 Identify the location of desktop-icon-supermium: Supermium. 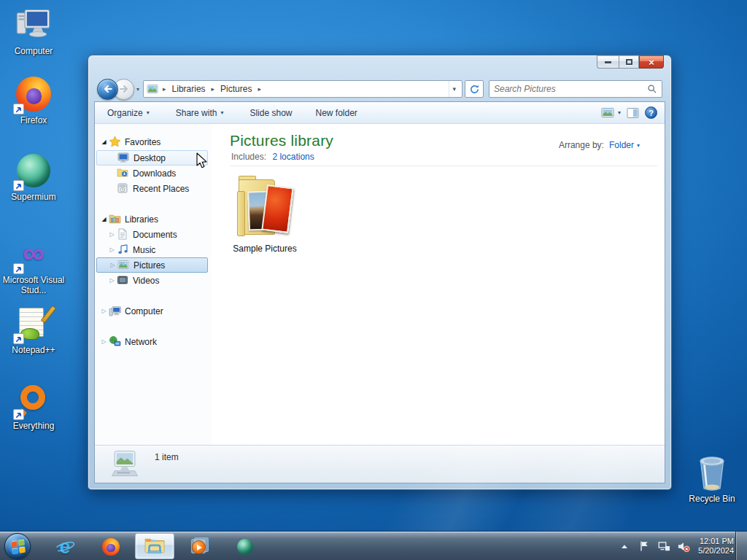
(34, 176).